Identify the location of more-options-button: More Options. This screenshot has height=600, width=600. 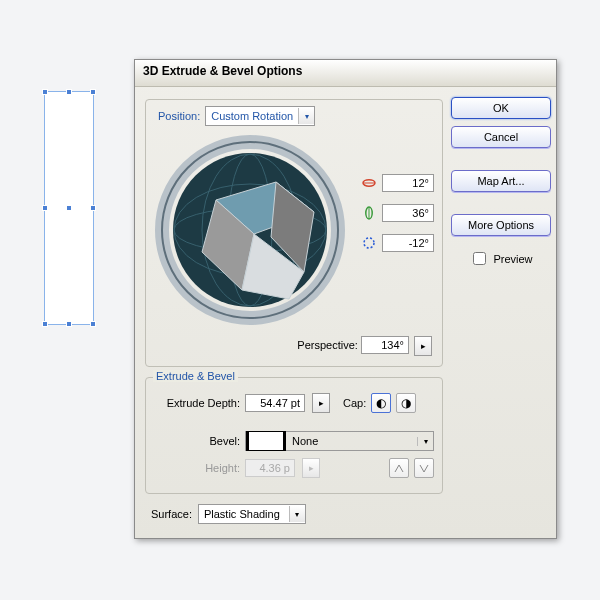
(501, 225).